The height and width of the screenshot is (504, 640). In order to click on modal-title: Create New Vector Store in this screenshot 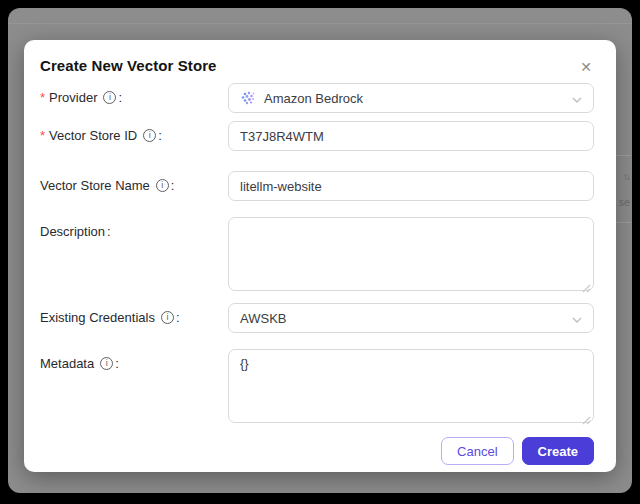, I will do `click(128, 66)`.